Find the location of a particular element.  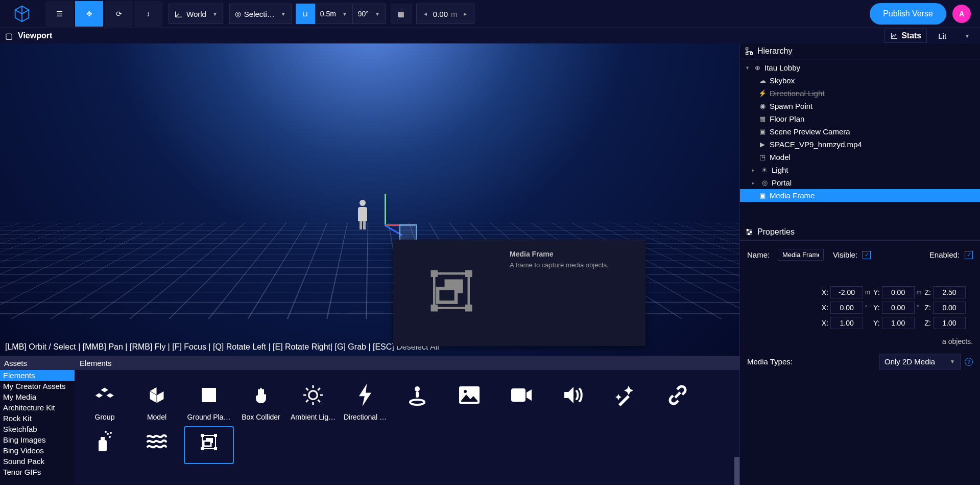

rotation-x-input is located at coordinates (847, 308).